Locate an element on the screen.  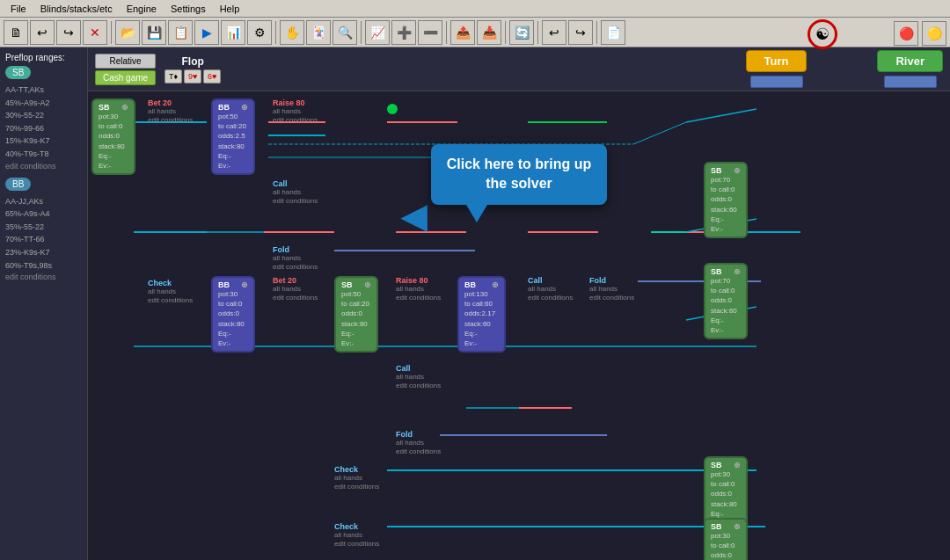
action-check-1: Check is located at coordinates (160, 283).